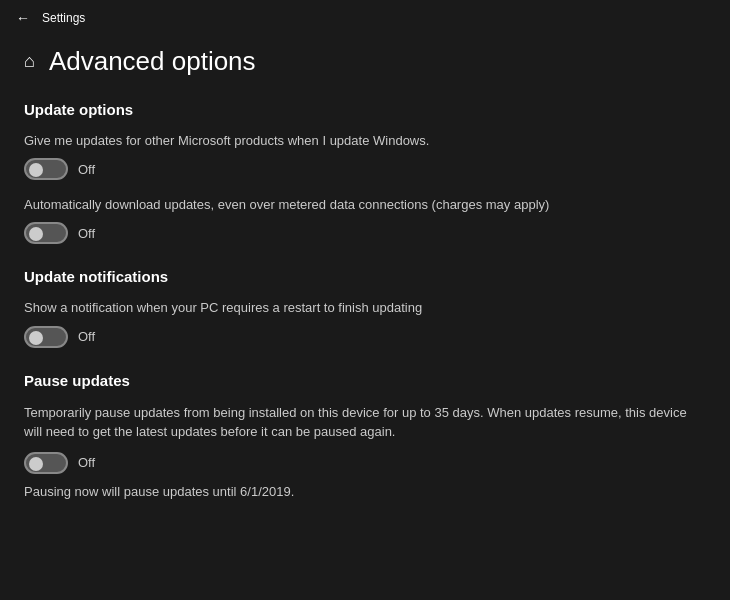 This screenshot has height=600, width=730. What do you see at coordinates (365, 205) in the screenshot?
I see `metered-updates-description: Automatically download updates, even ove…` at bounding box center [365, 205].